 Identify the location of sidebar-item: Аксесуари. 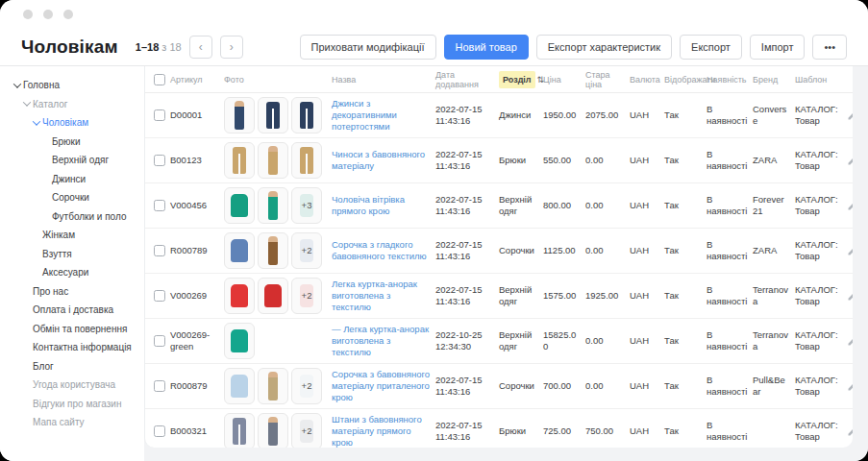
(72, 273).